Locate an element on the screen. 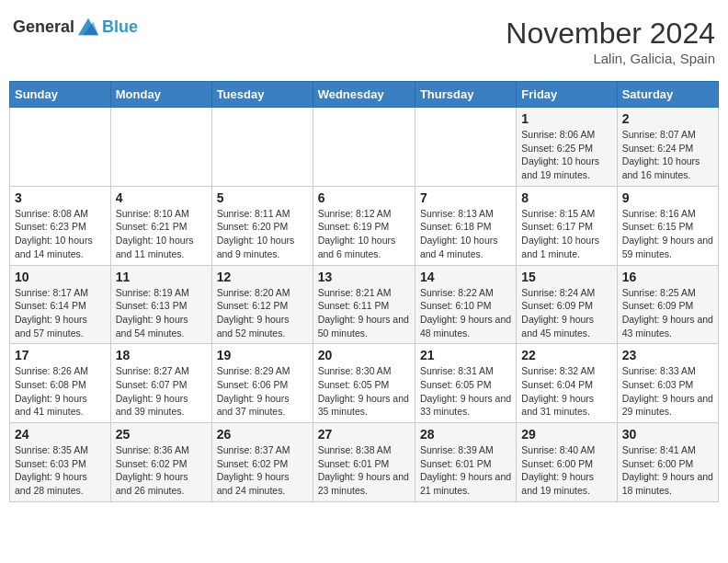  weekday-header: Tuesday is located at coordinates (262, 95).